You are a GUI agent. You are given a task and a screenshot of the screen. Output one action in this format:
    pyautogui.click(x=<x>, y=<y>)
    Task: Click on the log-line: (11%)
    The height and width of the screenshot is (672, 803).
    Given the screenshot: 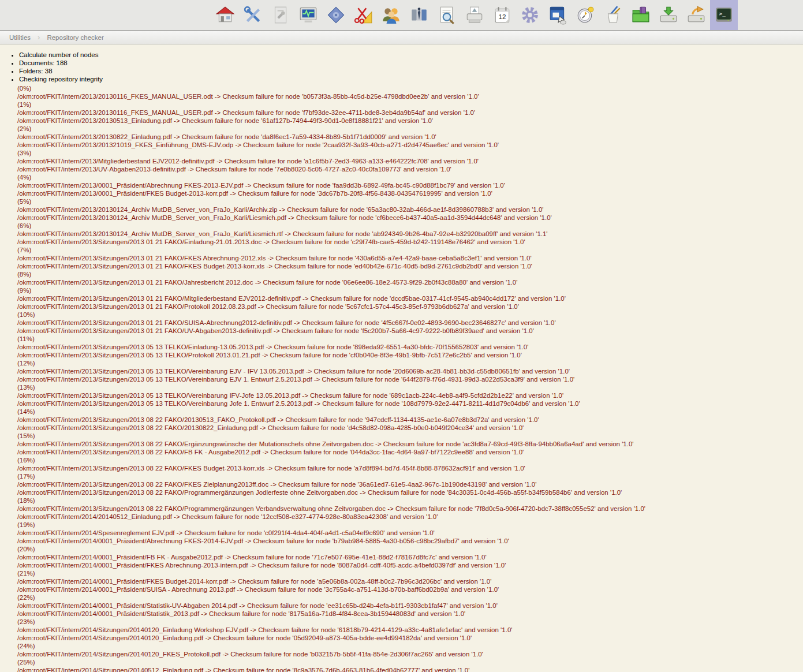 What is the action you would take?
    pyautogui.click(x=410, y=339)
    